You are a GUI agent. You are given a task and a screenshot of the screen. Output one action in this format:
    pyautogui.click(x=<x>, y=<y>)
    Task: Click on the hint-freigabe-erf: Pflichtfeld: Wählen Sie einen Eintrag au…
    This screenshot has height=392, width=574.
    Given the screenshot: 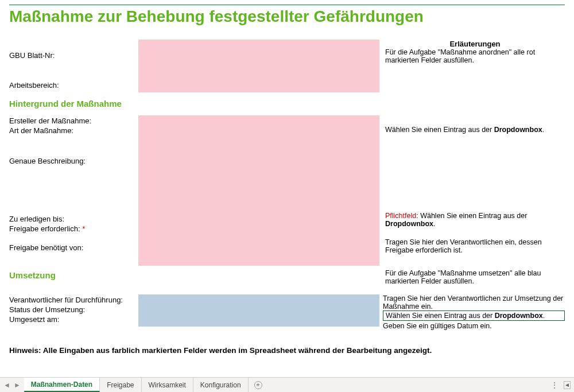 What is the action you would take?
    pyautogui.click(x=475, y=220)
    